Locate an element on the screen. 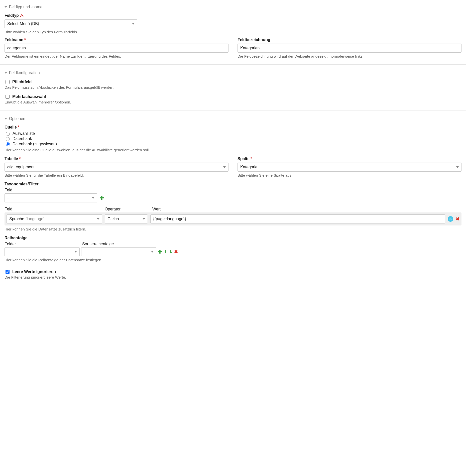 This screenshot has width=466, height=476. select-order-sort: - is located at coordinates (119, 252).